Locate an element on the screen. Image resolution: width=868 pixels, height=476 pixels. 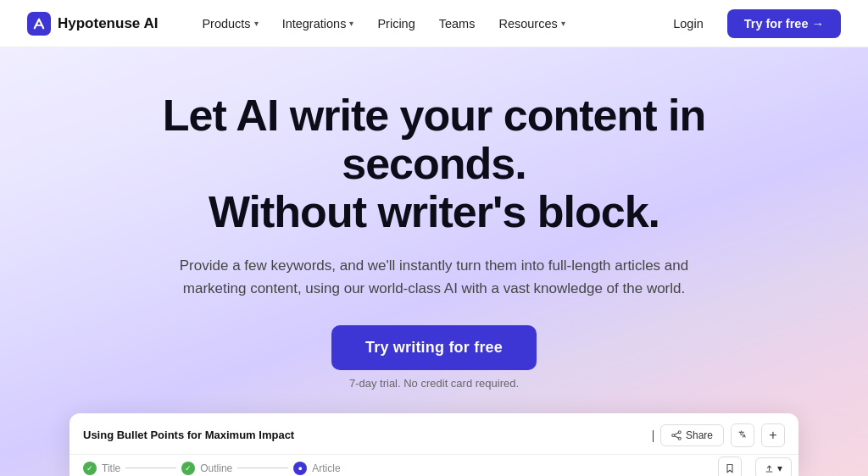
bookmark-icon is located at coordinates (730, 468).